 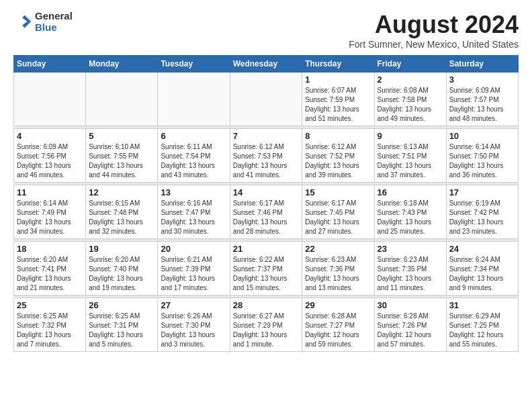 What do you see at coordinates (122, 269) in the screenshot?
I see `table-row: 19Sunrise: 6:20 AM Sunset: 7:40 PM Dayli…` at bounding box center [122, 269].